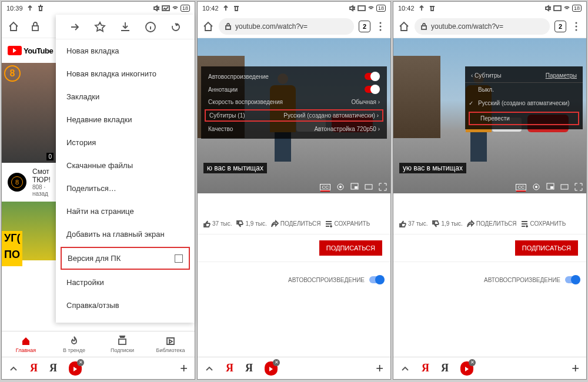  What do you see at coordinates (125, 306) in the screenshot?
I see `menu-help: Справка/отзыв` at bounding box center [125, 306].